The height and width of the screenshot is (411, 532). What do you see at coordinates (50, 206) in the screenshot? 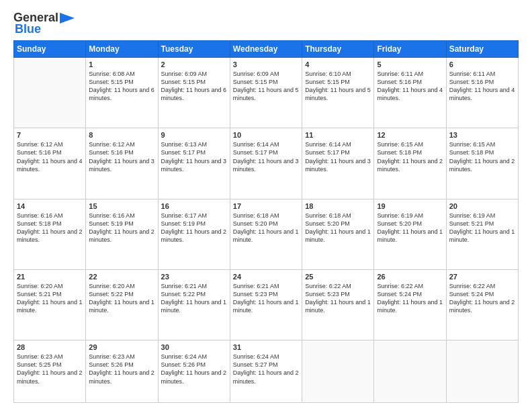
I see `day-number: 14` at bounding box center [50, 206].